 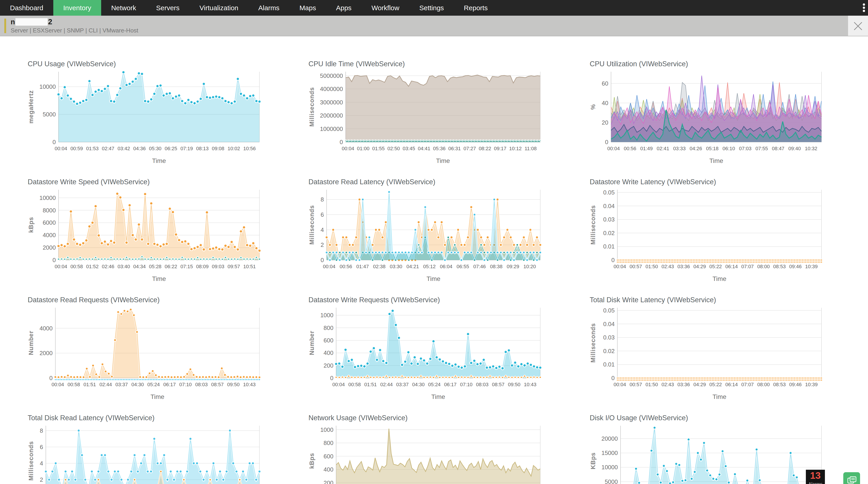 What do you see at coordinates (858, 26) in the screenshot?
I see `close-panel` at bounding box center [858, 26].